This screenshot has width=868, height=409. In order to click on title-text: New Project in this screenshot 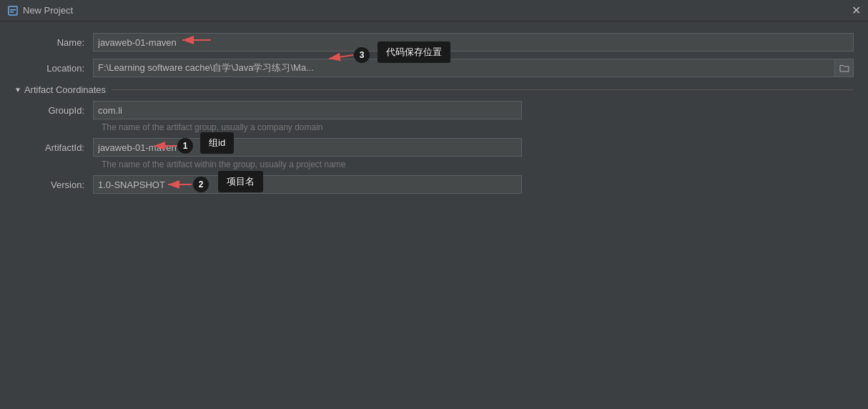, I will do `click(48, 10)`.